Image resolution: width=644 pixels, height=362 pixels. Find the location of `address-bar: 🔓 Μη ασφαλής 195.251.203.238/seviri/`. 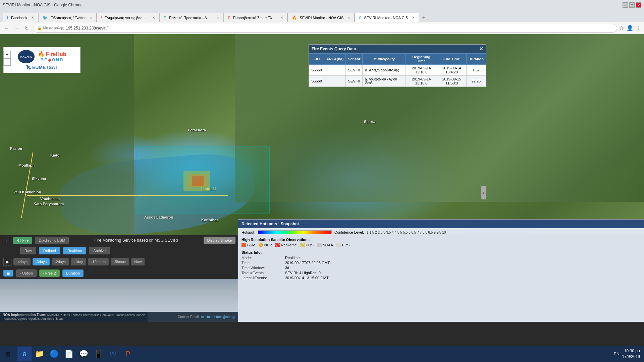

address-bar: 🔓 Μη ασφαλής 195.251.203.238/seviri/ is located at coordinates (325, 28).